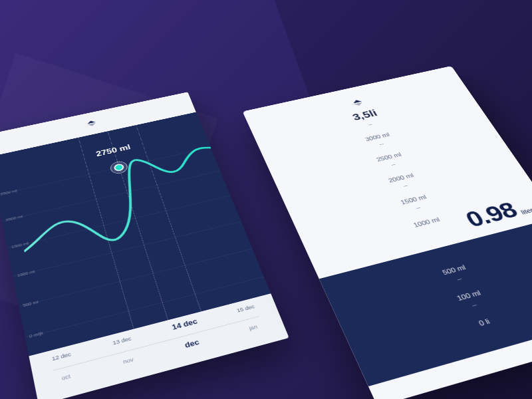  I want to click on scale-tick: 3000 ml, so click(377, 137).